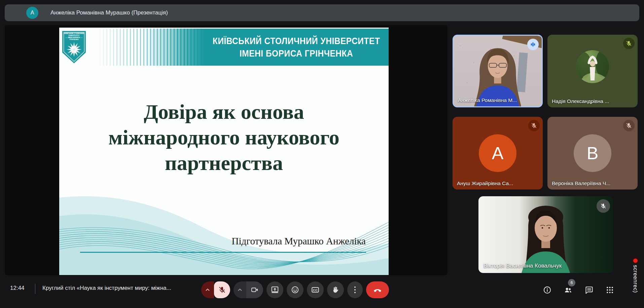 This screenshot has width=644, height=308. I want to click on slide-title: Довіра як основа міжнародного наукового …, so click(224, 137).